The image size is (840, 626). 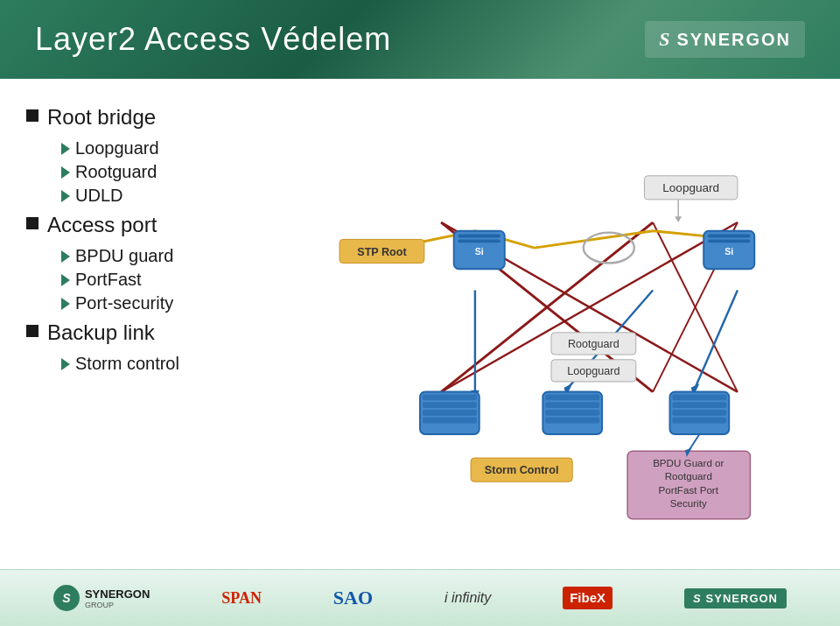 I want to click on footer-label-span: SPAN, so click(x=242, y=599).